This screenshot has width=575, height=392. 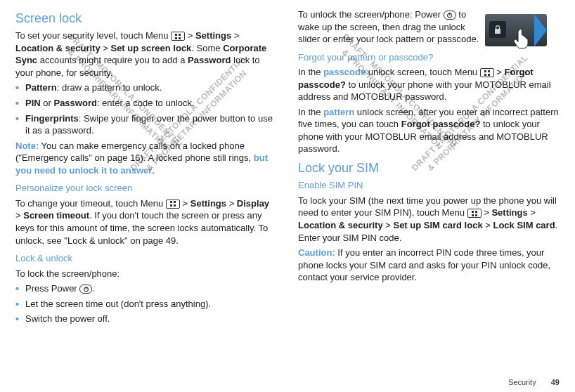 What do you see at coordinates (534, 382) in the screenshot?
I see `page-footer: Security 49` at bounding box center [534, 382].